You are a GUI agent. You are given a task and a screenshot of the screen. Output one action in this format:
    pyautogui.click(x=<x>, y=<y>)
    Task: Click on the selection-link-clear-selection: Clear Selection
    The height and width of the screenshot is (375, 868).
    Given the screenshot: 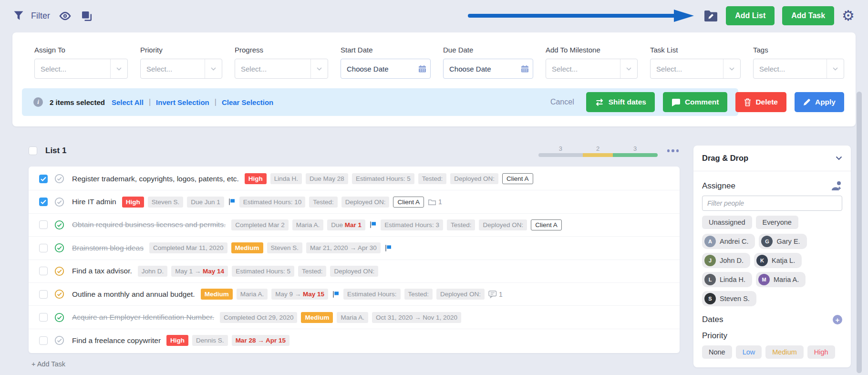 What is the action you would take?
    pyautogui.click(x=248, y=102)
    